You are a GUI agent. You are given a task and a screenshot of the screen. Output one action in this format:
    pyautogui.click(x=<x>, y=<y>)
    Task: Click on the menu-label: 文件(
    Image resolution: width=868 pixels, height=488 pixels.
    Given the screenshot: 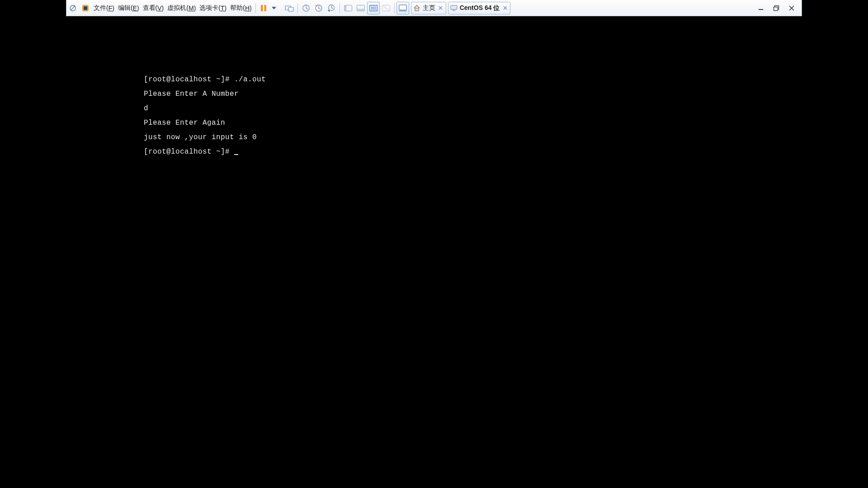 What is the action you would take?
    pyautogui.click(x=101, y=8)
    